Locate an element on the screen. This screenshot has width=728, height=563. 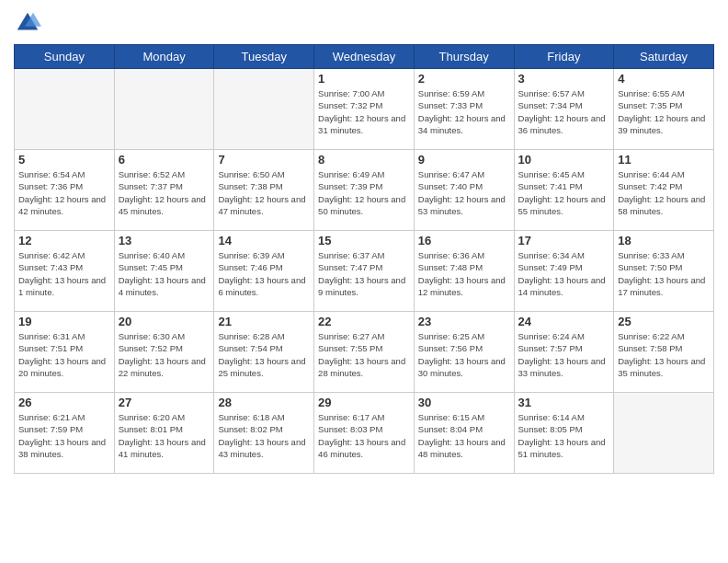
day-info: Sunrise: 6:54 AM Sunset: 7:36 PM Dayligh… is located at coordinates (64, 193).